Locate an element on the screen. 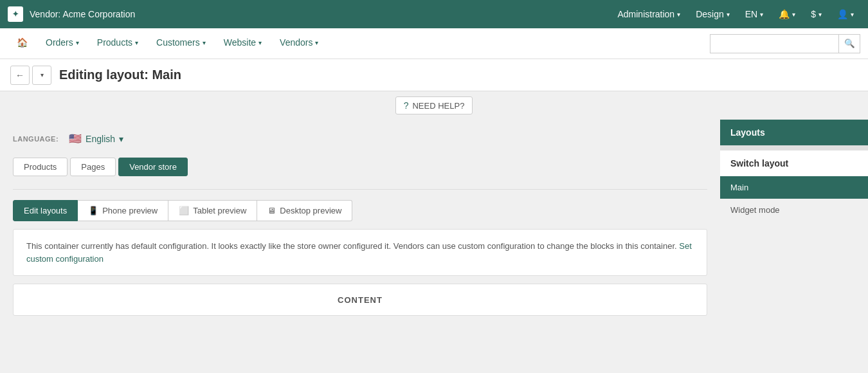  language-link: EN ▾ is located at coordinates (754, 14).